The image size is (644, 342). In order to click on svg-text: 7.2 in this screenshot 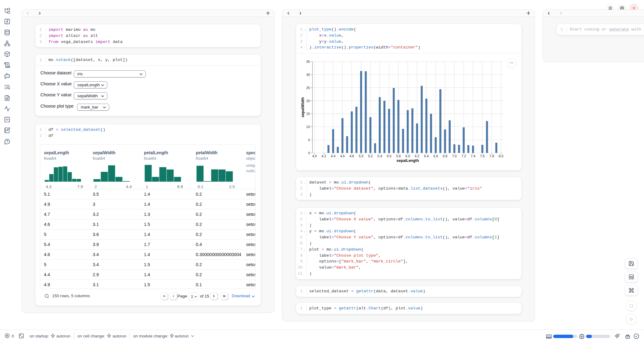, I will do `click(463, 156)`.